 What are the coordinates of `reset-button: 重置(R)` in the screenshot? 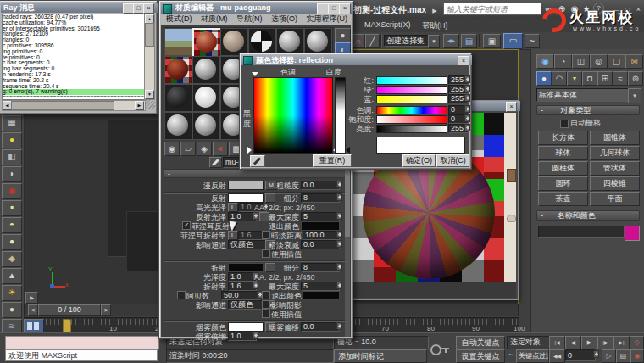 It's located at (332, 161).